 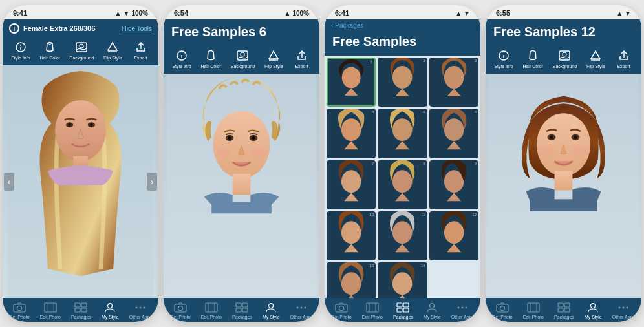 I want to click on tab-other-apps-4: Other Apps, so click(x=623, y=310).